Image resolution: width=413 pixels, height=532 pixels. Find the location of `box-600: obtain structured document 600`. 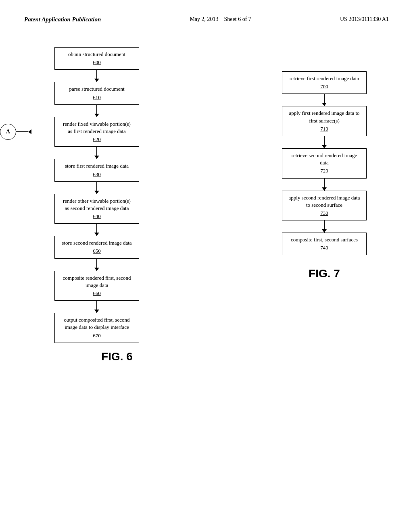

box-600: obtain structured document 600 is located at coordinates (97, 58).